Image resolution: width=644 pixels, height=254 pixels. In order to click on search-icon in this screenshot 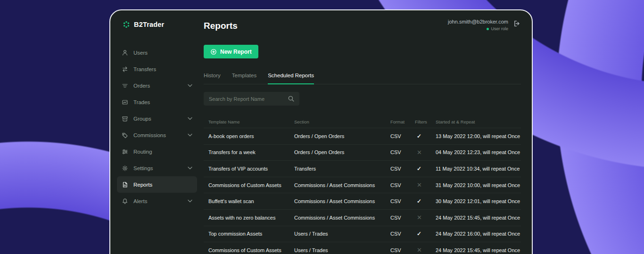, I will do `click(291, 99)`.